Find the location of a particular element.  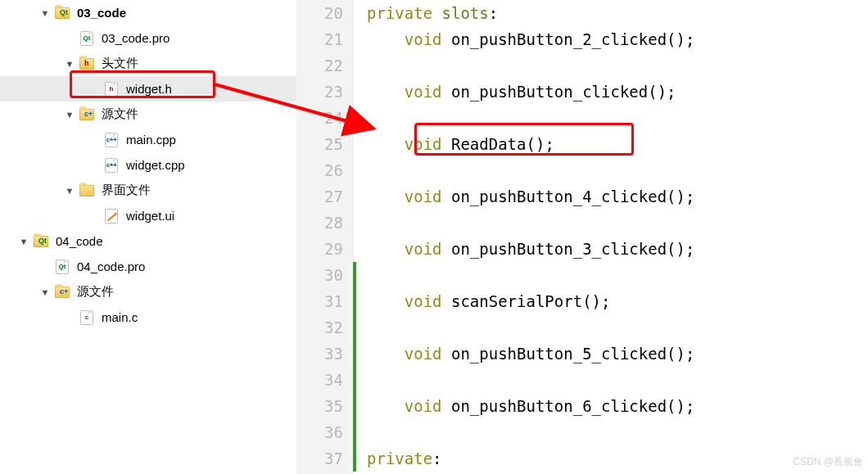

code-line: void ReadData(); is located at coordinates (617, 144).